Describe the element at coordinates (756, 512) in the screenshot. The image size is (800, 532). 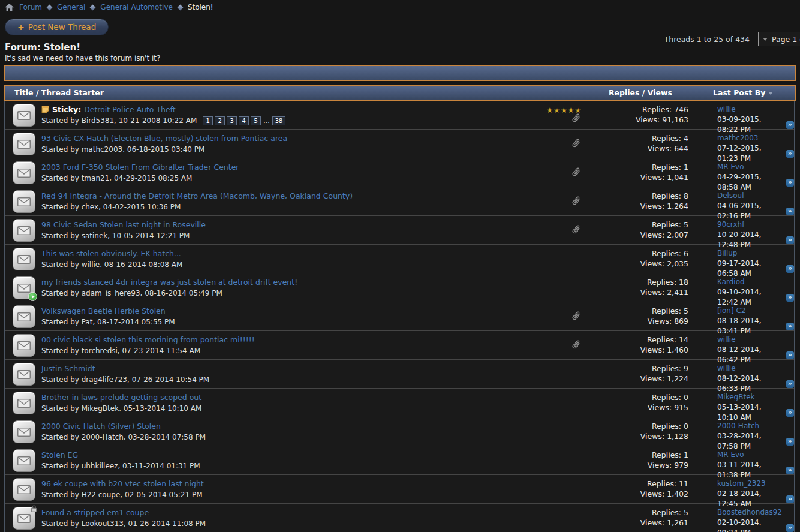
I see `last-post-user-link: Boostedhondas92` at that location.